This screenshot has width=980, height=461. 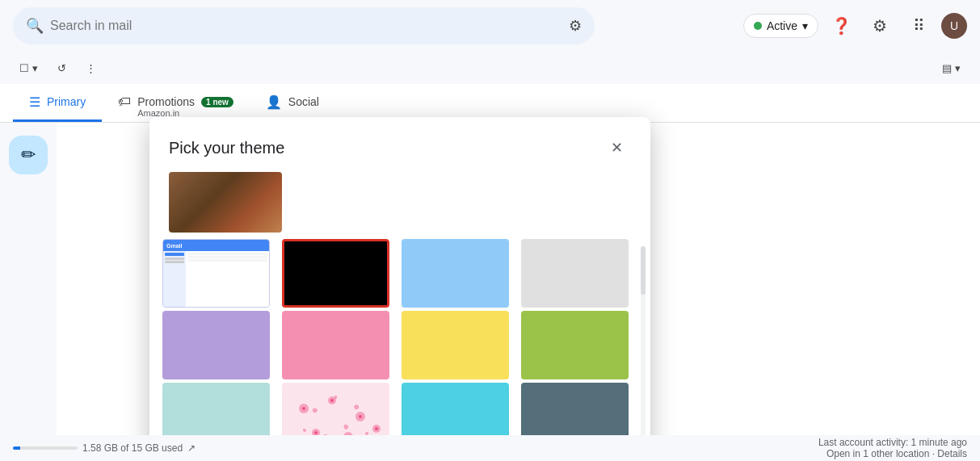 I want to click on toolbar: ☐ ▾ ↺ ⋮ ▤ ▾, so click(x=490, y=68).